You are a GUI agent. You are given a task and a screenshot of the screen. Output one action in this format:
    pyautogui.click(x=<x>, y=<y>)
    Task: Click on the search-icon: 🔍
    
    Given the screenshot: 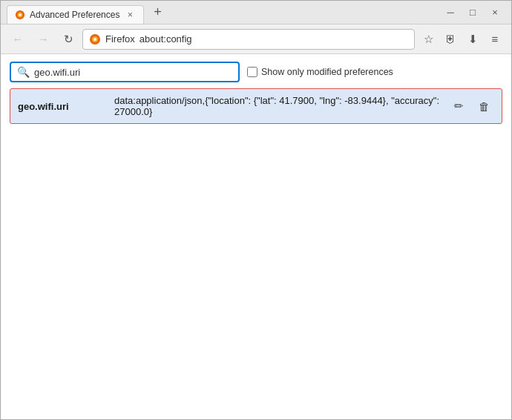 What is the action you would take?
    pyautogui.click(x=24, y=72)
    